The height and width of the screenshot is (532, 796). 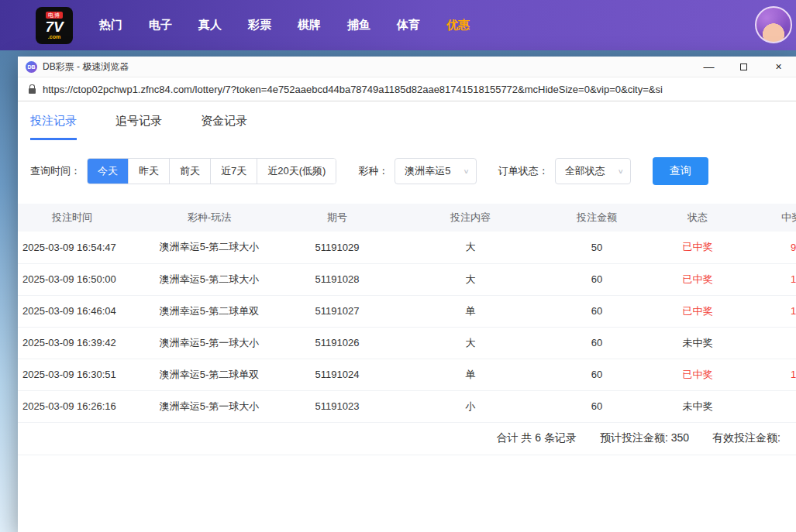 What do you see at coordinates (72, 218) in the screenshot?
I see `header-bet-time: 投注时间` at bounding box center [72, 218].